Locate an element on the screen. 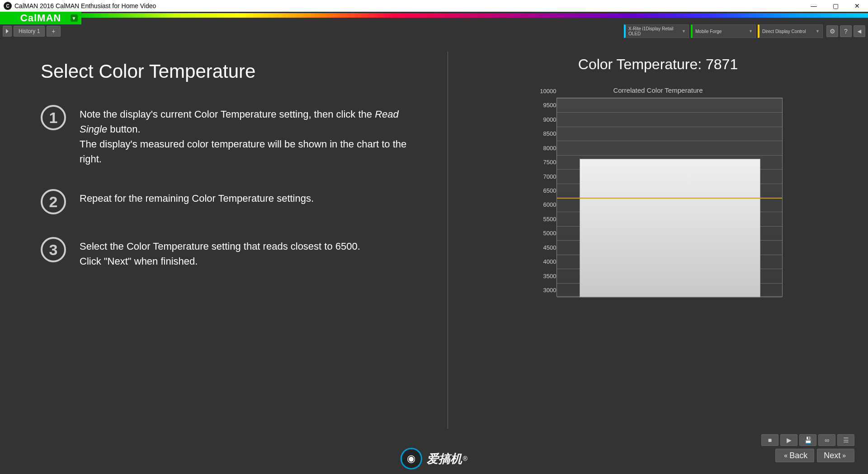 Image resolution: width=868 pixels, height=474 pixels. next-label: Next is located at coordinates (832, 456).